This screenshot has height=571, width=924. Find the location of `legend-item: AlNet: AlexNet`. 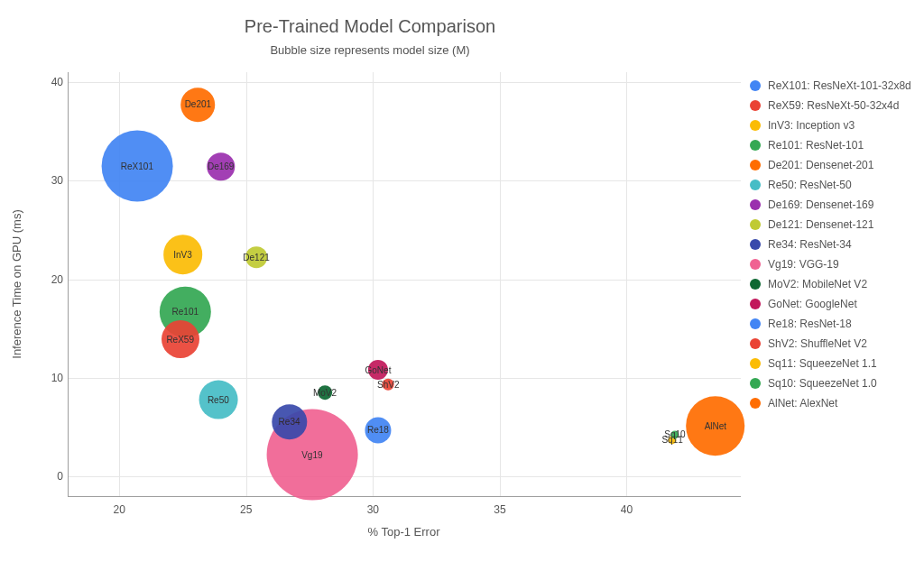

legend-item: AlNet: AlexNet is located at coordinates (834, 403).